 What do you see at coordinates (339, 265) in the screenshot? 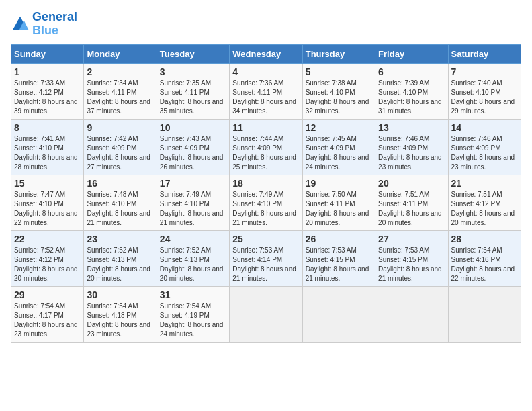
I see `day-info: Sunrise: 7:53 AM Sunset: 4:15 PM Dayligh…` at bounding box center [339, 265].